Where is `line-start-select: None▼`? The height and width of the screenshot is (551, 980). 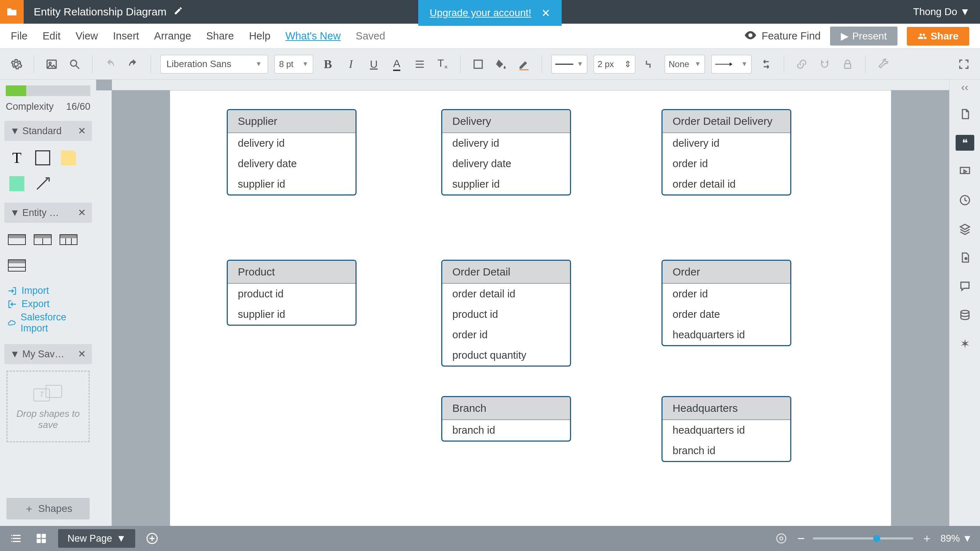
line-start-select: None▼ is located at coordinates (685, 64).